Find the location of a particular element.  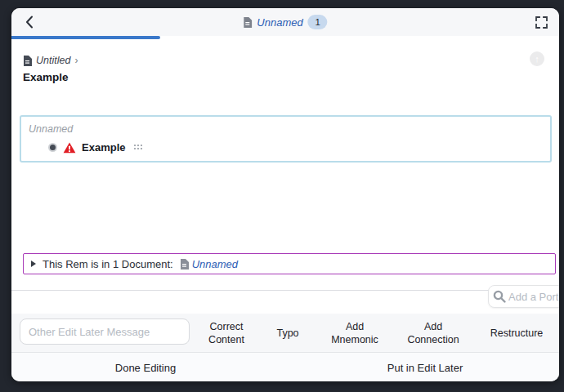

edit-toolbar: Correct Content Typo Add Mnemonic Add Co… is located at coordinates (285, 333).